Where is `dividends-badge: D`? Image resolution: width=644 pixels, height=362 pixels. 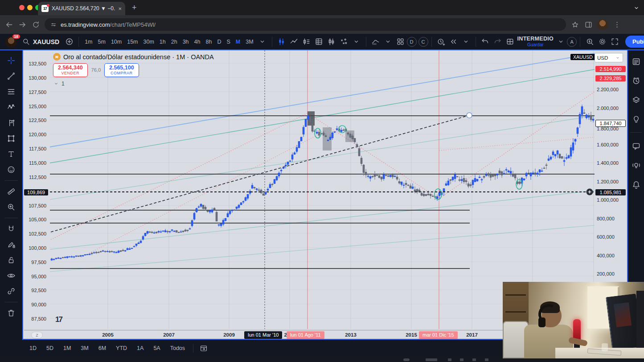 dividends-badge: D is located at coordinates (412, 42).